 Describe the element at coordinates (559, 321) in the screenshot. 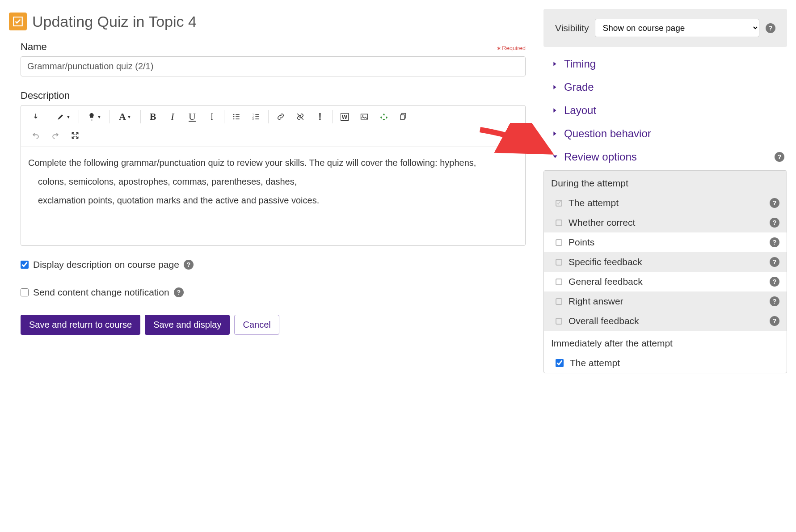

I see `review-overall-feedback-checkbox` at that location.